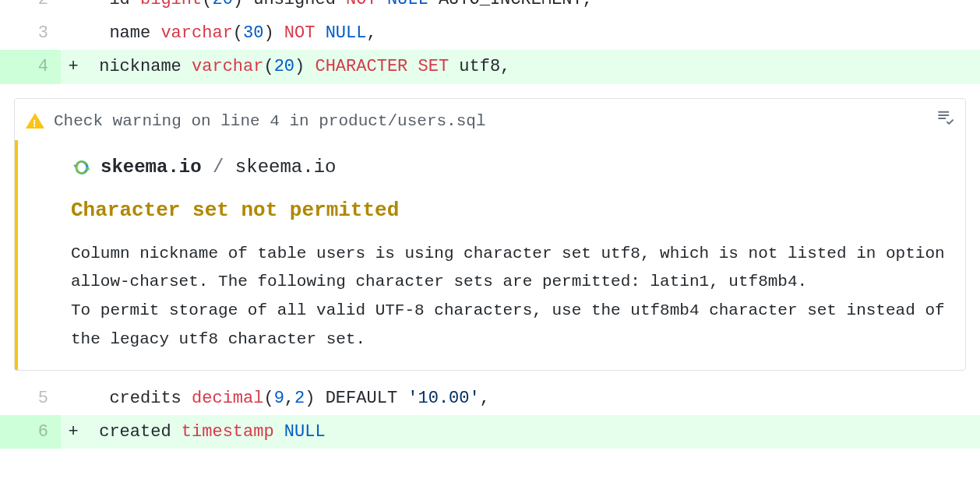 This screenshot has height=486, width=980. What do you see at coordinates (491, 122) in the screenshot?
I see `annotation-header-text: Check warning on line 4 in product/users…` at bounding box center [491, 122].